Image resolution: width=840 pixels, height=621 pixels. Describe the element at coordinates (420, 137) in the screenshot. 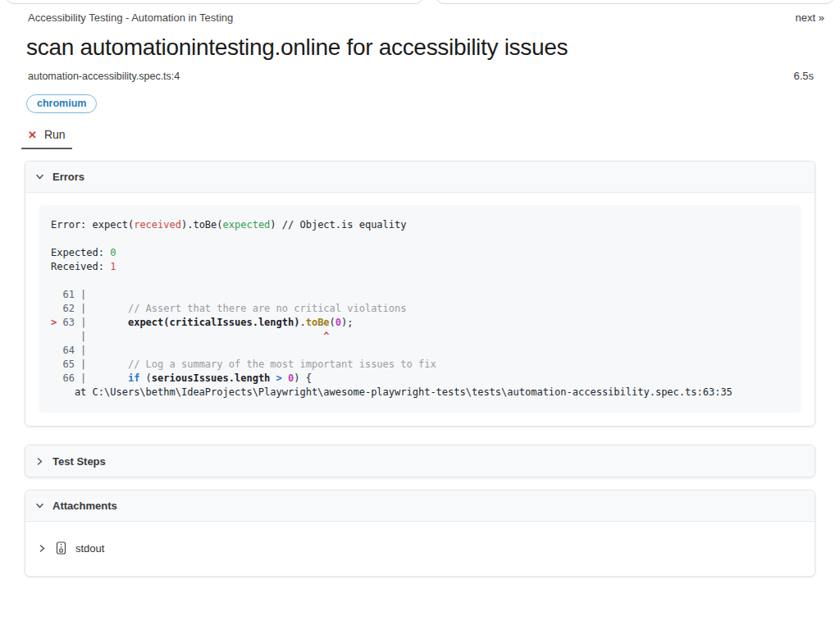

I see `tab-row: ✕ Run` at that location.